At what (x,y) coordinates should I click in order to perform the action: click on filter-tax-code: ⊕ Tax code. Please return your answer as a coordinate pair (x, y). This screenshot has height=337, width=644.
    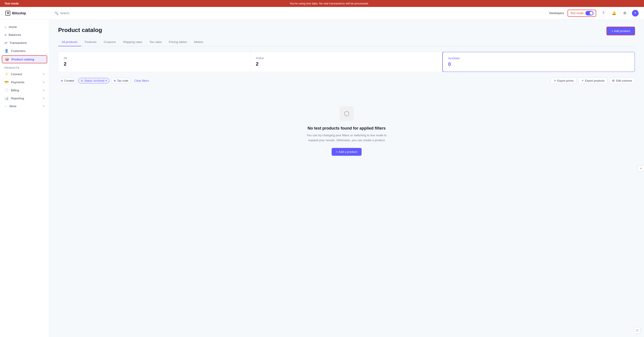
    Looking at the image, I should click on (121, 81).